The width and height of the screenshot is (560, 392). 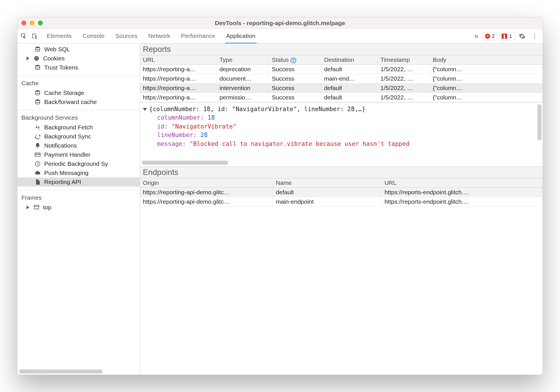 I want to click on cookies-icon, so click(x=36, y=58).